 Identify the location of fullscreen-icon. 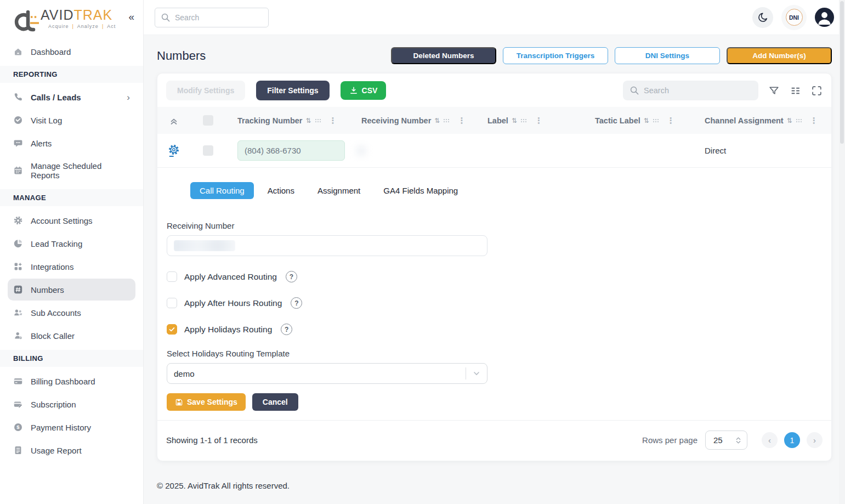
(817, 91).